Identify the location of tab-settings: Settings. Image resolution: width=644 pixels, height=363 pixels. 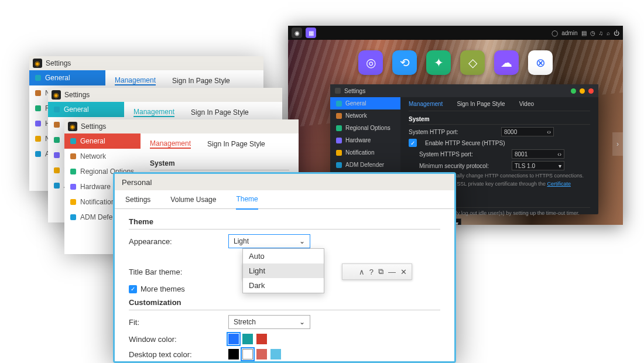
(138, 200).